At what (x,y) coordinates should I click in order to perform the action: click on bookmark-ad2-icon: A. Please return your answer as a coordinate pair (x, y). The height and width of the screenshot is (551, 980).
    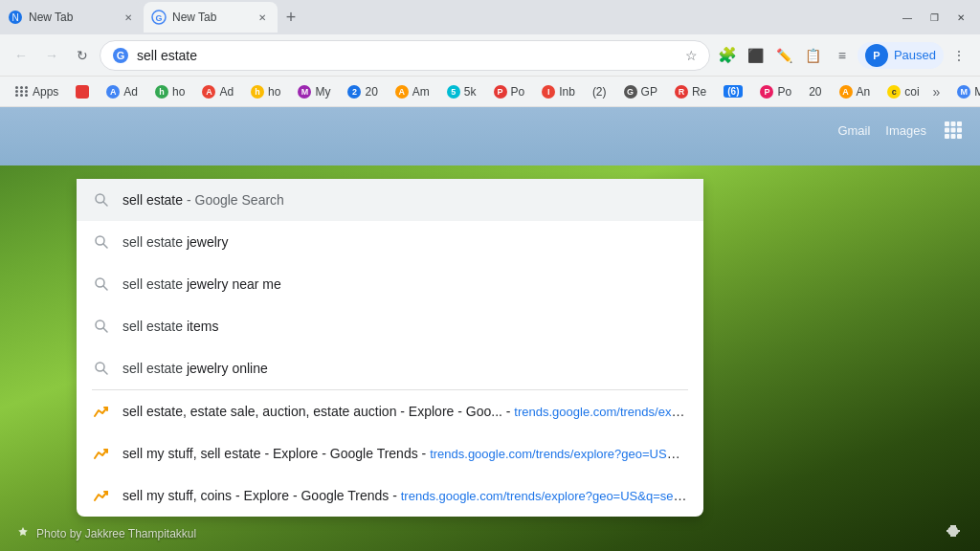
    Looking at the image, I should click on (209, 92).